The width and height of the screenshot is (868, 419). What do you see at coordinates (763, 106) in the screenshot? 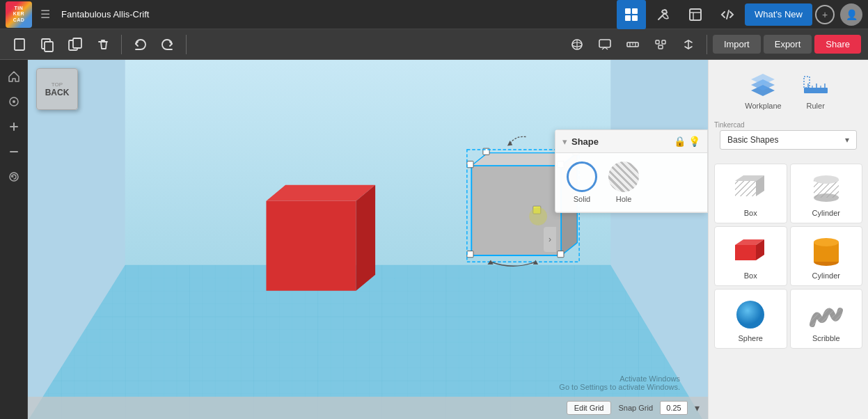
I see `workplane-label: Workplane` at bounding box center [763, 106].